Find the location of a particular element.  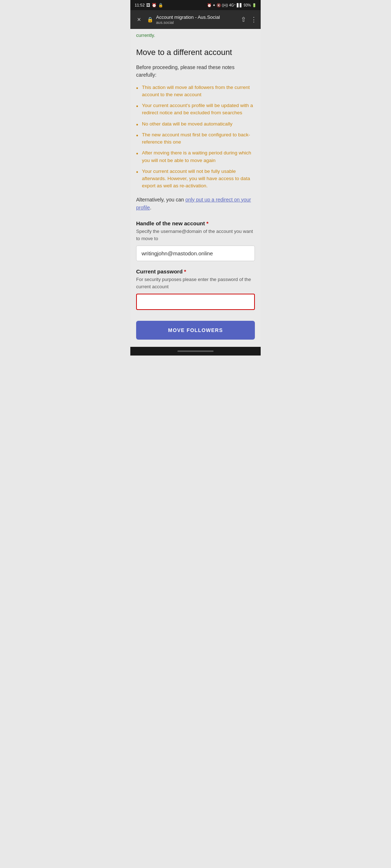

currently-text: currently. is located at coordinates (196, 35).